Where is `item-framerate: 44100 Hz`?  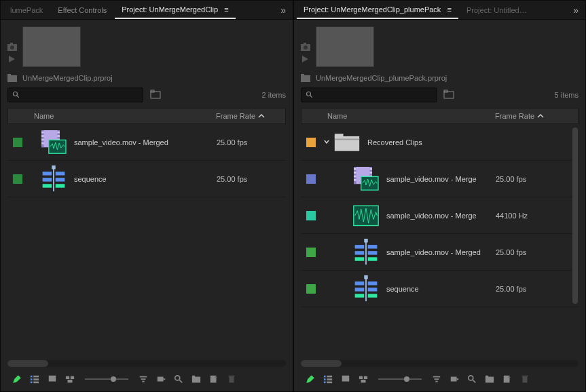
item-framerate: 44100 Hz is located at coordinates (528, 216).